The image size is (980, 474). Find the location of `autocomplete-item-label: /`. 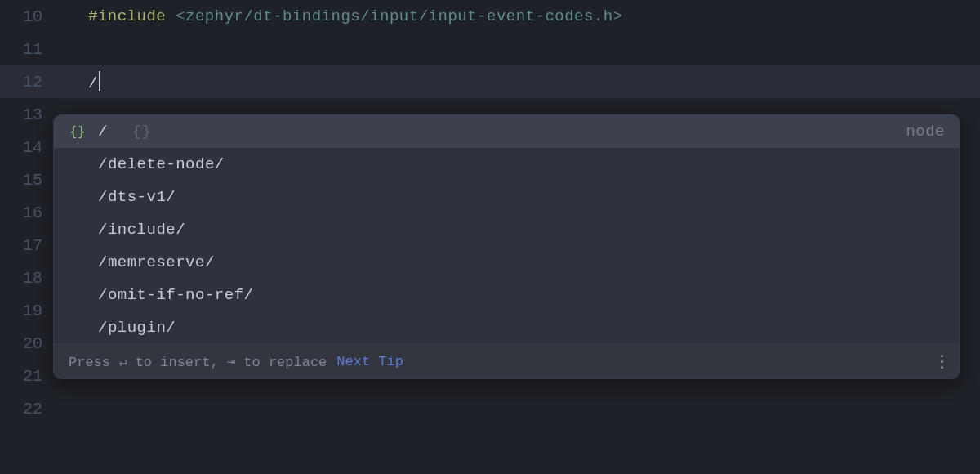

autocomplete-item-label: / is located at coordinates (103, 132).